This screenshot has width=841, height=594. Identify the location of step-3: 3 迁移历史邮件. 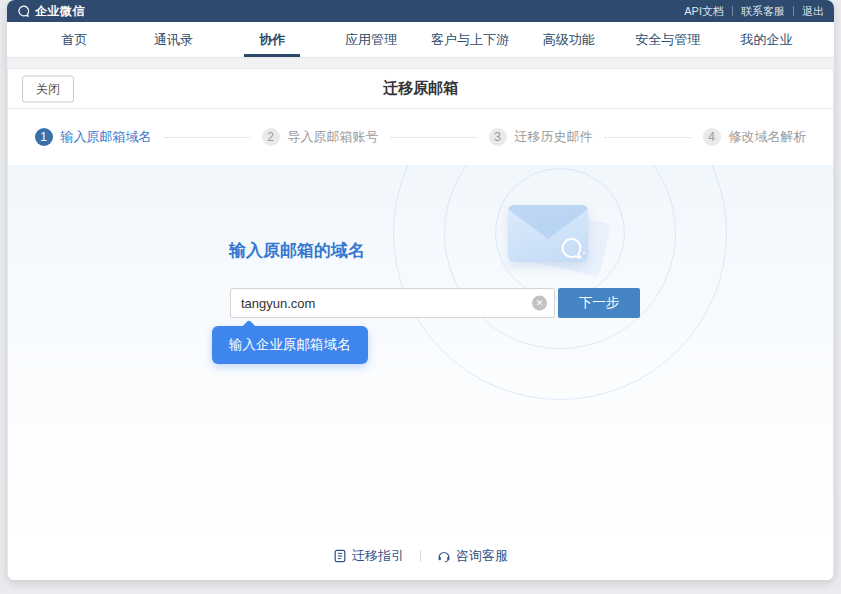
(541, 137).